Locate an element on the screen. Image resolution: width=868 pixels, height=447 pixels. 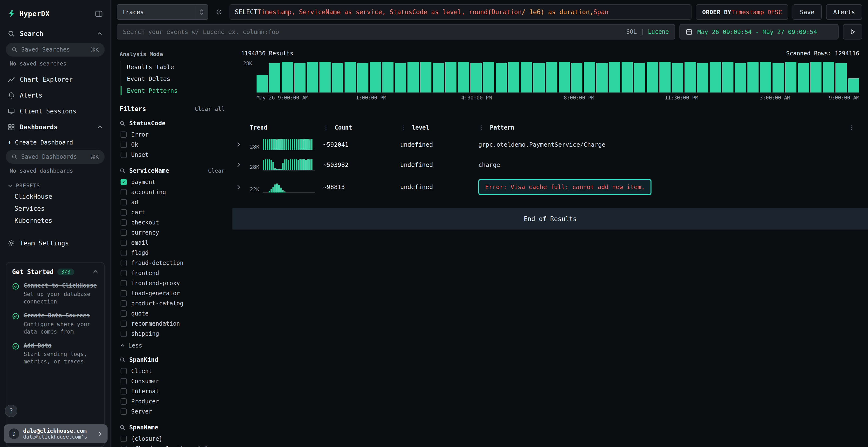
help-button: ? is located at coordinates (11, 411).